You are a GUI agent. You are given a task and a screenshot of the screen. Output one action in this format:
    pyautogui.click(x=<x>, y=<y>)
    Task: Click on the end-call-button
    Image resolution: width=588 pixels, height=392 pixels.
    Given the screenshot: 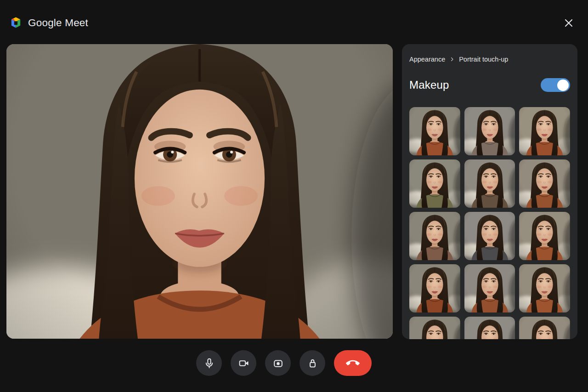 What is the action you would take?
    pyautogui.click(x=353, y=363)
    